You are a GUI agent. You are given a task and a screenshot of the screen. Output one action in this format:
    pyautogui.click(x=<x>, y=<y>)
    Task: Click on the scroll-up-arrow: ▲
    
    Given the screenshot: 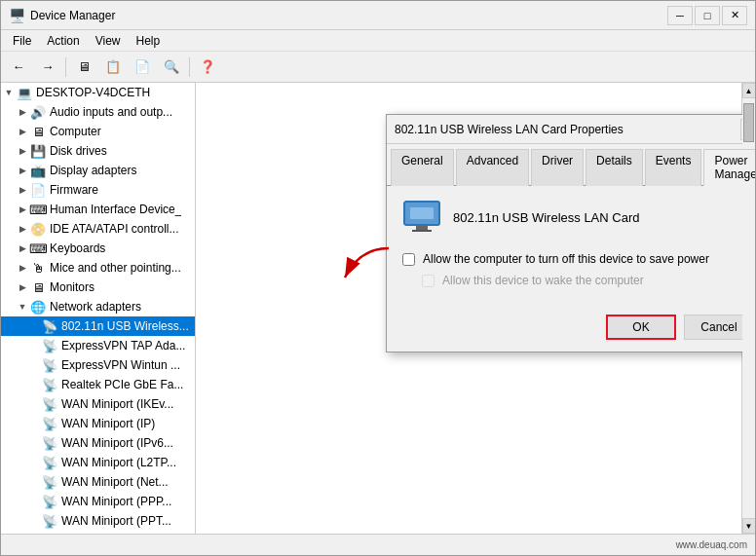 What is the action you would take?
    pyautogui.click(x=749, y=91)
    